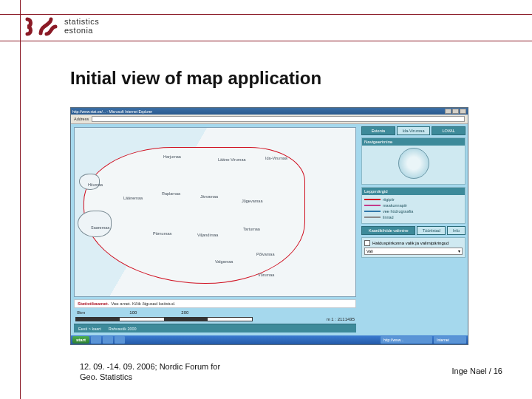 The image size is (532, 399). What do you see at coordinates (81, 31) in the screenshot?
I see `logo-line2: estonia` at bounding box center [81, 31].